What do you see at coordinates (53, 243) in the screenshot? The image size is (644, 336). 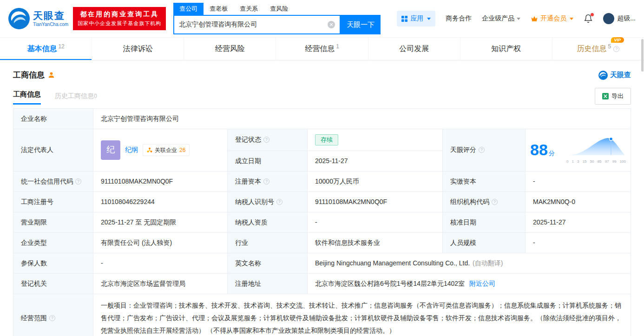 I see `company-type-label: 企业类型` at bounding box center [53, 243].